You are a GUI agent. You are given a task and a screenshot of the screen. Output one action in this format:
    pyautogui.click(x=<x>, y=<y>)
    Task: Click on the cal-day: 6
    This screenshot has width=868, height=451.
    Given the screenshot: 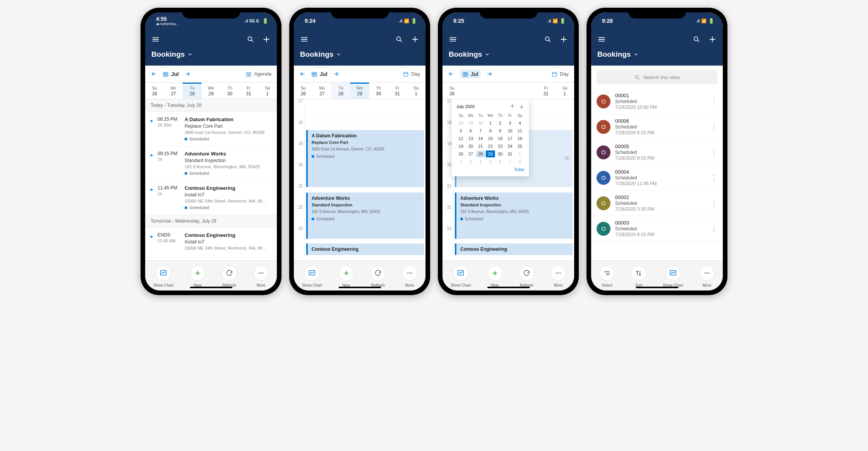 What is the action you would take?
    pyautogui.click(x=500, y=162)
    